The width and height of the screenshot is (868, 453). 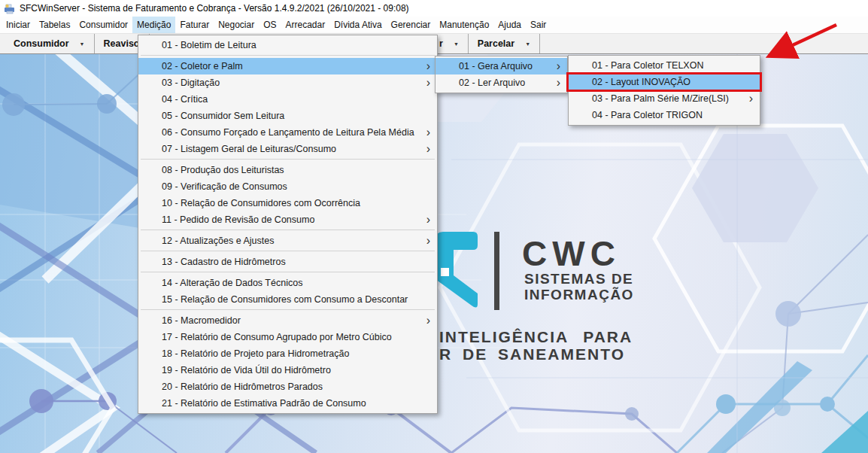 What do you see at coordinates (287, 283) in the screenshot?
I see `menu-item: 14 - Alteração de Dados Técnicos ›` at bounding box center [287, 283].